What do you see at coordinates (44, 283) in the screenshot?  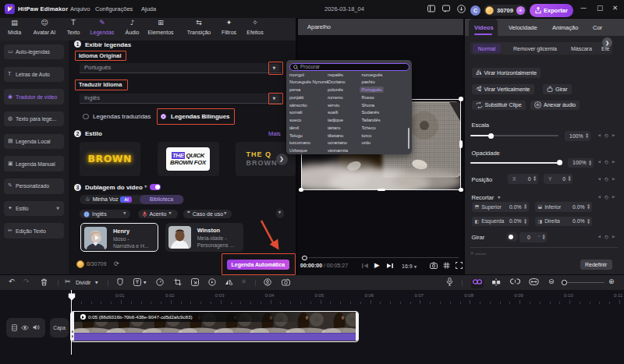 I see `delete-icon` at bounding box center [44, 283].